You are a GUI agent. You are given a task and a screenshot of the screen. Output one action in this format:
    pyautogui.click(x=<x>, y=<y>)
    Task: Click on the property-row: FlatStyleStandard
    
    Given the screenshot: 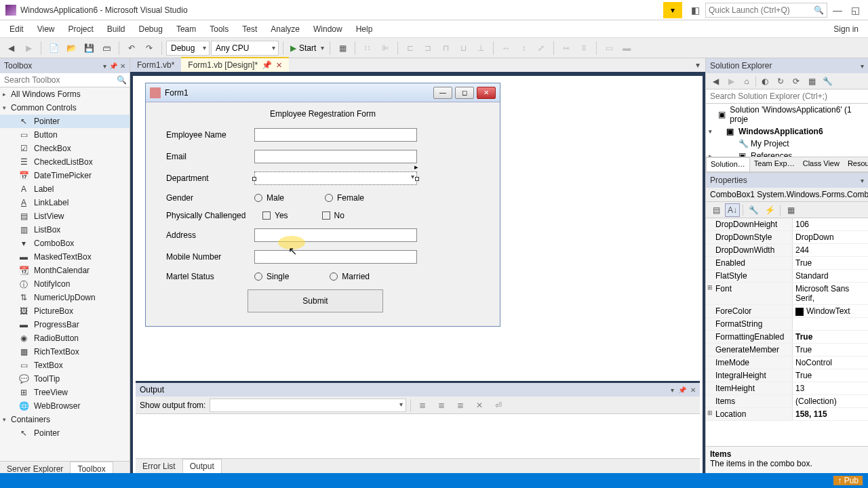 What is the action you would take?
    pyautogui.click(x=787, y=277)
    